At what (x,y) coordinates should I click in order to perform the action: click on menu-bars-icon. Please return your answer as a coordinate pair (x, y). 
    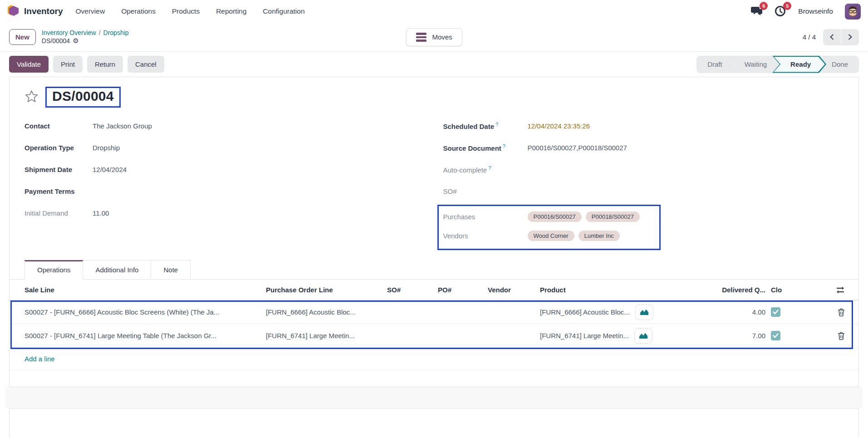
    Looking at the image, I should click on (421, 37).